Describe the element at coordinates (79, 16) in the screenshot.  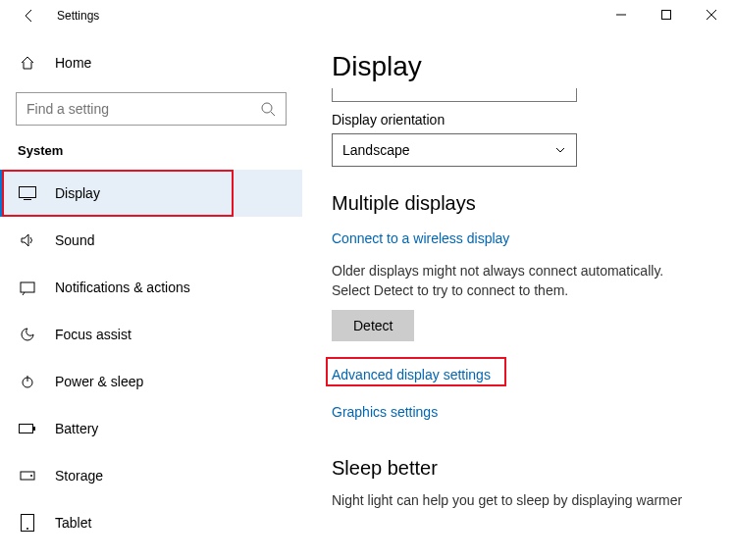
I see `window-title: Settings` at that location.